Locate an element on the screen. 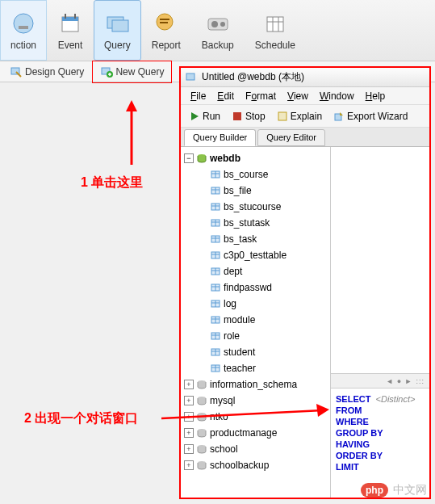 Image resolution: width=435 pixels, height=504 pixels. sql-keyword-select: SELECT is located at coordinates (353, 399).